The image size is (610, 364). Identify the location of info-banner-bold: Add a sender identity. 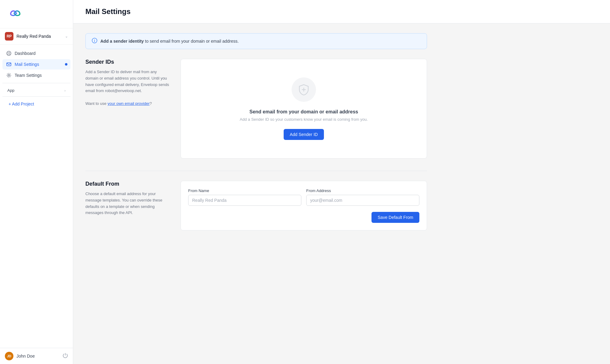
(122, 41).